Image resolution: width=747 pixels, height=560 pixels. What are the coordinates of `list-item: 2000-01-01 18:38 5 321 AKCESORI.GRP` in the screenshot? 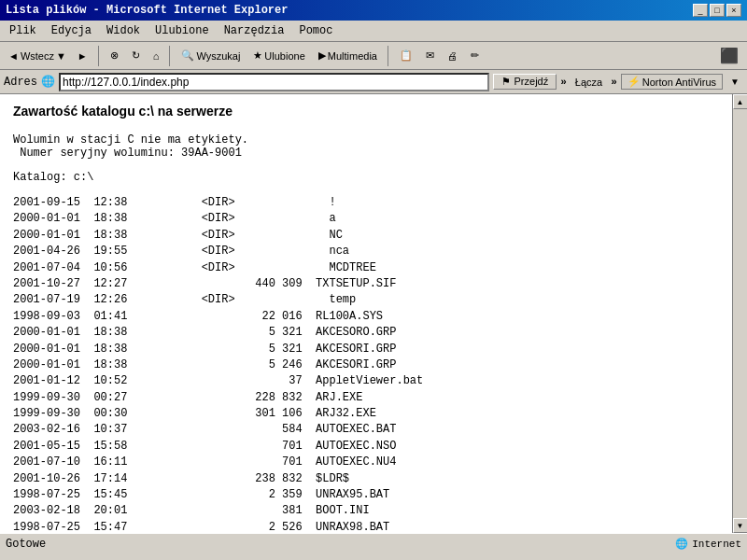 It's located at (366, 349).